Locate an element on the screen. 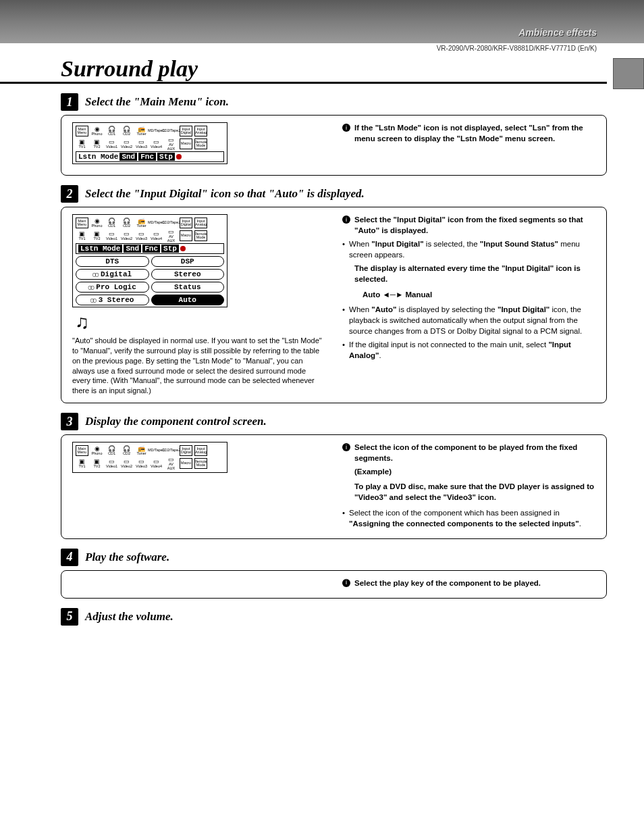  music-note-icon: ♫ is located at coordinates (198, 322).